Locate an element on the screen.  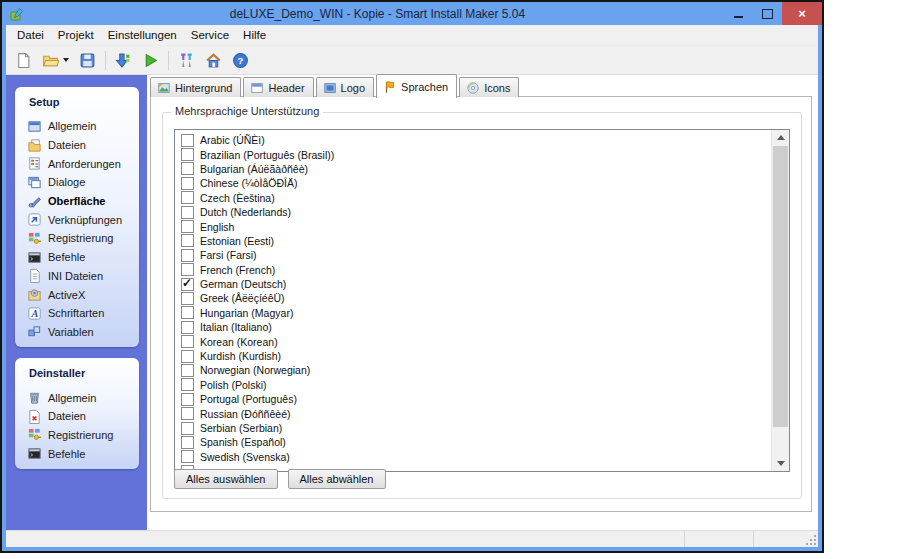
tab-sprachen: Sprachen is located at coordinates (416, 86).